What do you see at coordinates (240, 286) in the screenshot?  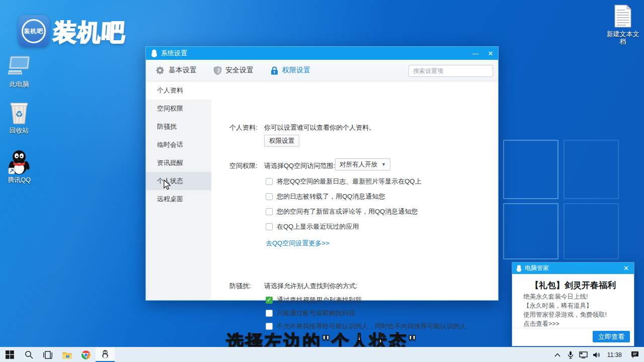 I see `section-label-anti: 防骚扰:` at bounding box center [240, 286].